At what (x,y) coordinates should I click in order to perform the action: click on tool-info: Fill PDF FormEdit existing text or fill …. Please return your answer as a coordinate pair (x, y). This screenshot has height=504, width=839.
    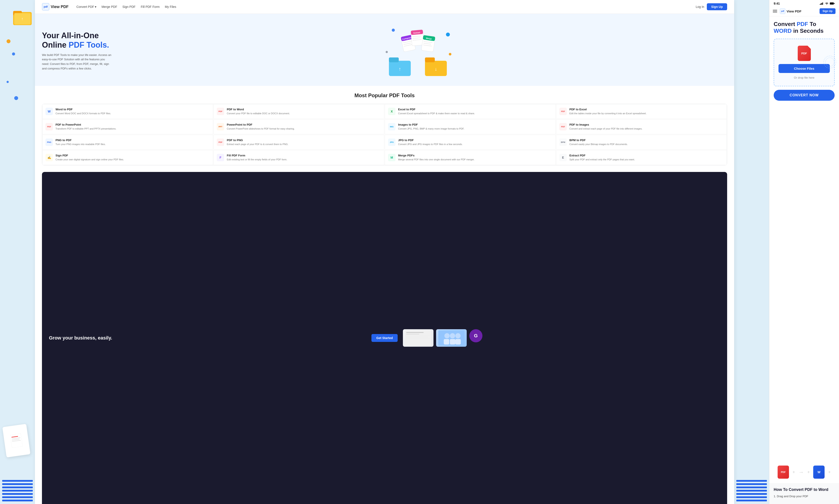
    Looking at the image, I should click on (257, 158).